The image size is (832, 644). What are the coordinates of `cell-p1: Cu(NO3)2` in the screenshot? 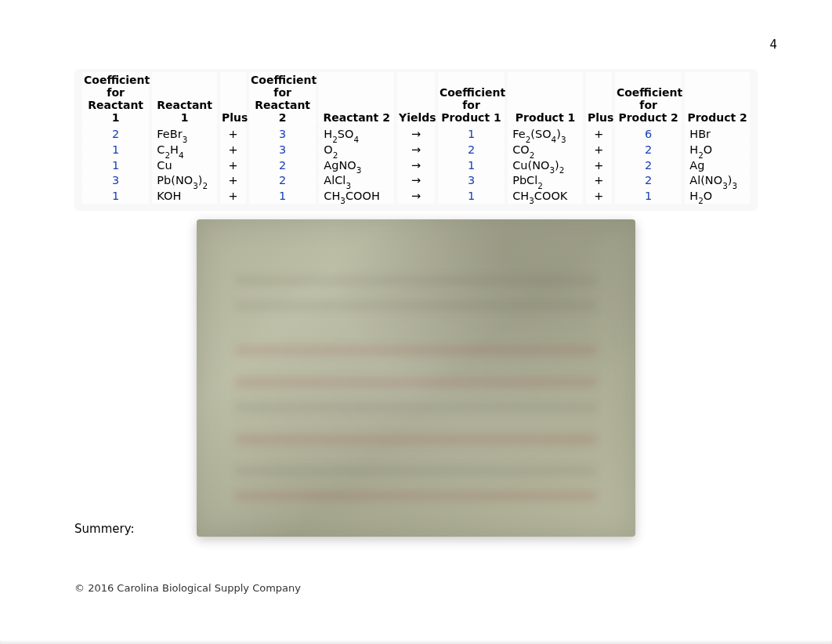 It's located at (545, 166).